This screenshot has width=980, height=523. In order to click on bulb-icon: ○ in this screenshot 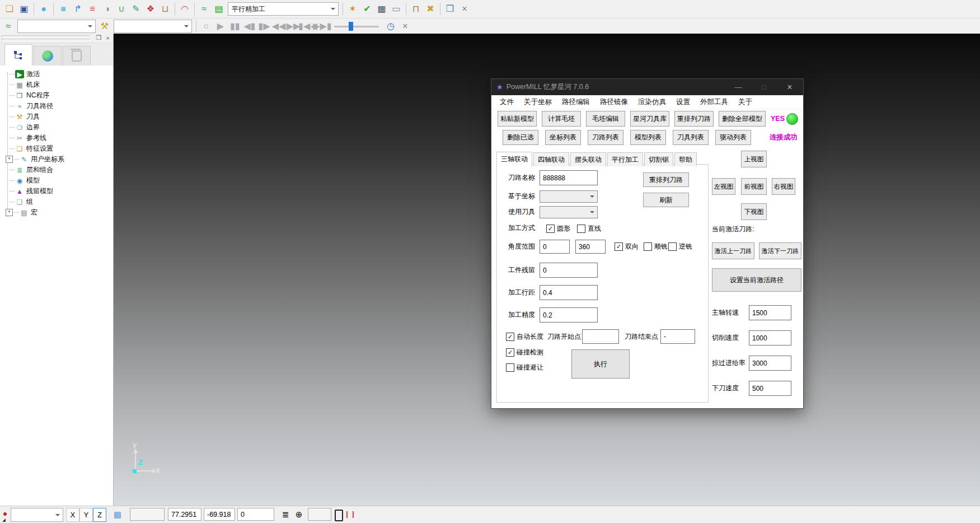, I will do `click(206, 26)`.